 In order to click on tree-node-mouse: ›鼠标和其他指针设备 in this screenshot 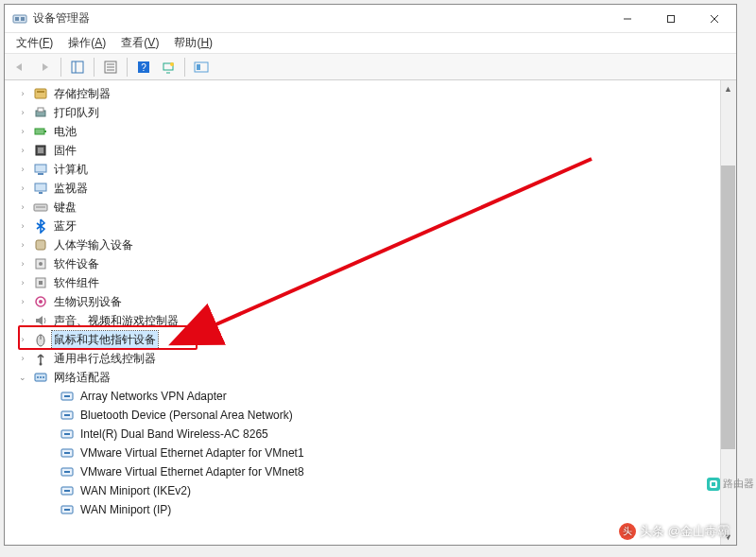, I will do `click(371, 339)`.